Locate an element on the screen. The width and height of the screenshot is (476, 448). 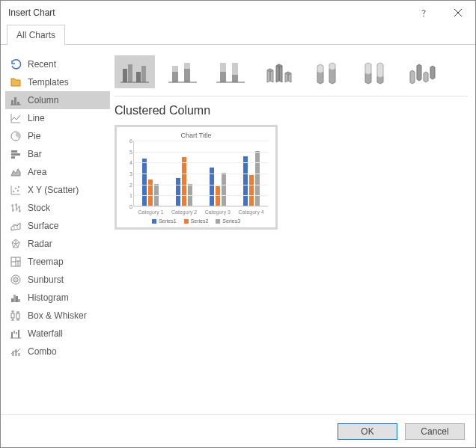
sidebar-item-label: Treemap is located at coordinates (46, 262).